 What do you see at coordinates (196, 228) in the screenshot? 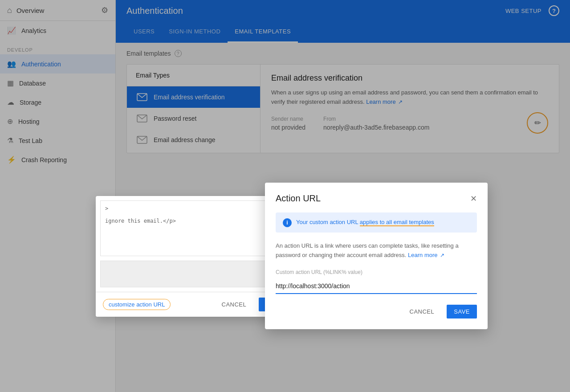
I see `editor-textarea-wrapper: > ignore this email.</p>` at bounding box center [196, 228].